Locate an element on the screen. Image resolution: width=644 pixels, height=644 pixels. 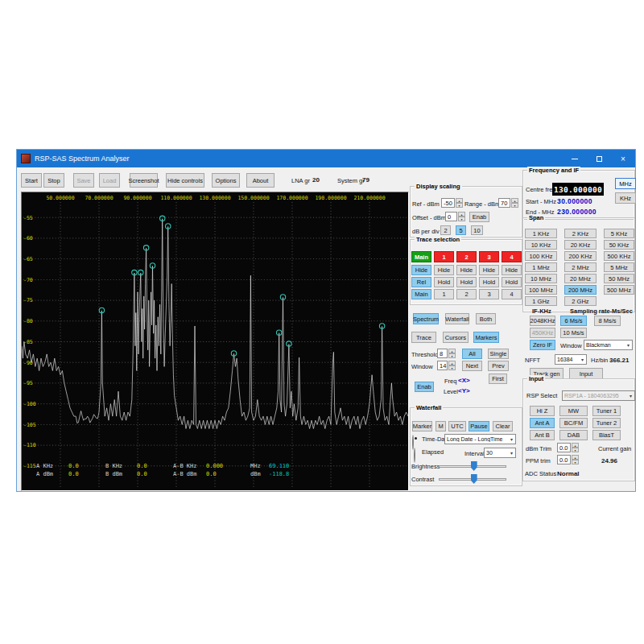
trace-select-3-button: 3 is located at coordinates (489, 257).